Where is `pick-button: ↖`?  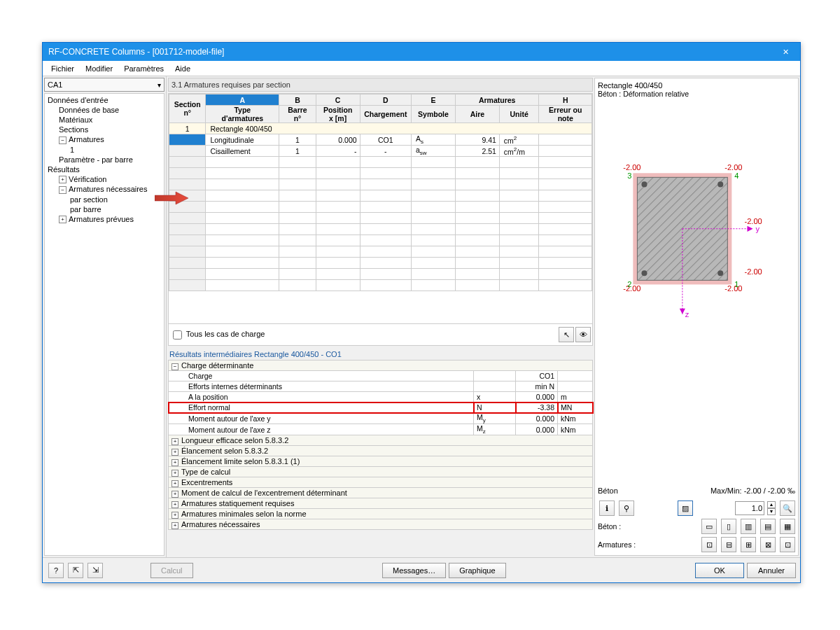 pick-button: ↖ is located at coordinates (566, 335).